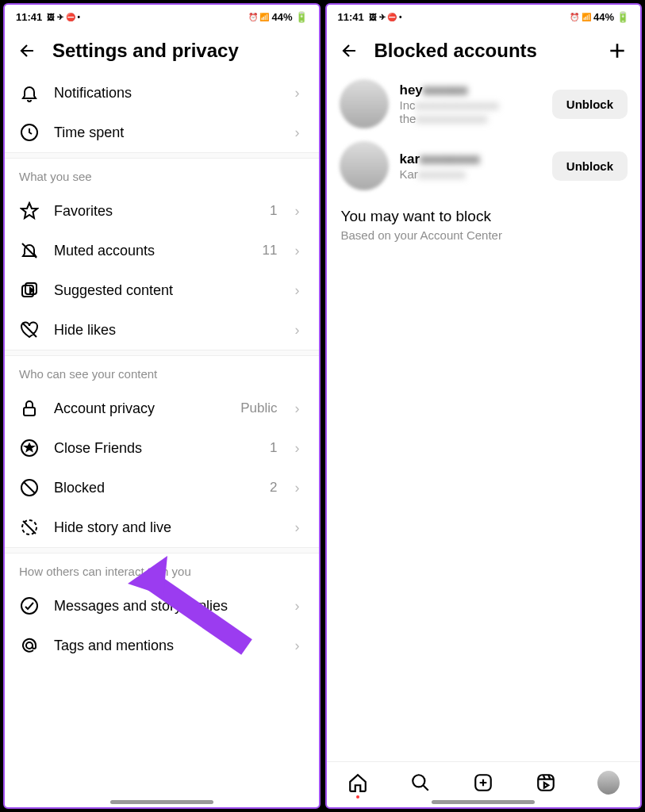  Describe the element at coordinates (162, 132) in the screenshot. I see `row-time-spent: Time spent ›` at that location.